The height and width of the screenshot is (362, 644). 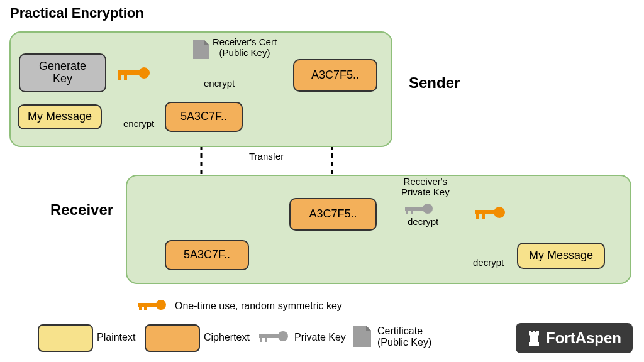 What do you see at coordinates (561, 256) in the screenshot?
I see `my-message-dst-node: My Message` at bounding box center [561, 256].